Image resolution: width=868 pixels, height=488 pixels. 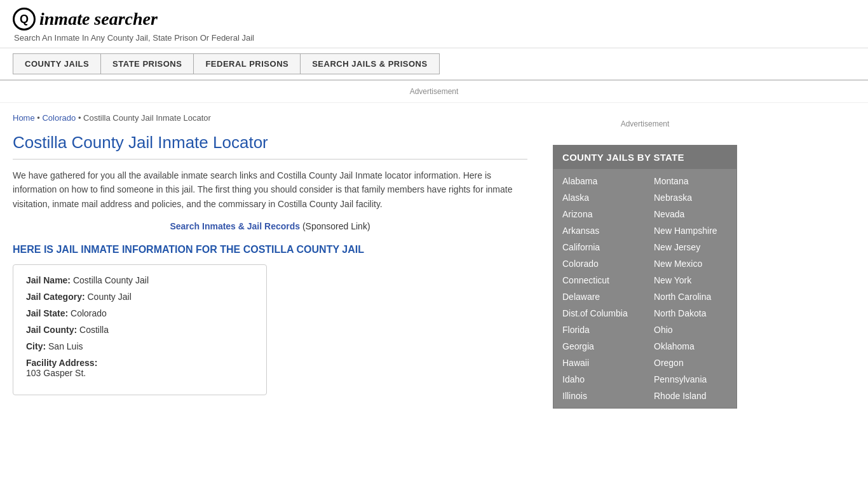 I want to click on state-florida: Florida, so click(x=599, y=330).